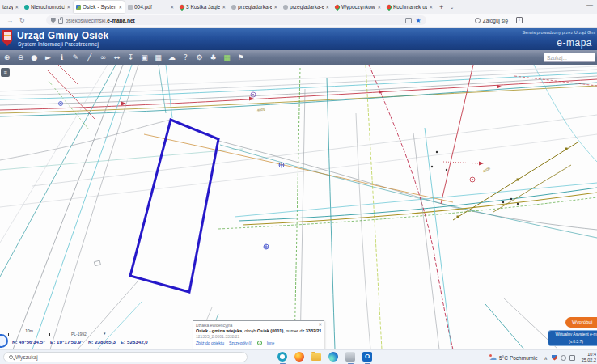 Image resolution: width=597 pixels, height=364 pixels. I want to click on taskbar-firefox-icon, so click(299, 358).